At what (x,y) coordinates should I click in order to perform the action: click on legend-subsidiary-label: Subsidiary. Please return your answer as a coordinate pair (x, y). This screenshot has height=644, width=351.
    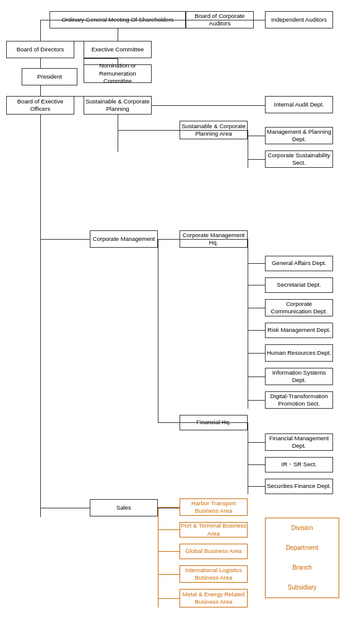
    Looking at the image, I should click on (302, 587).